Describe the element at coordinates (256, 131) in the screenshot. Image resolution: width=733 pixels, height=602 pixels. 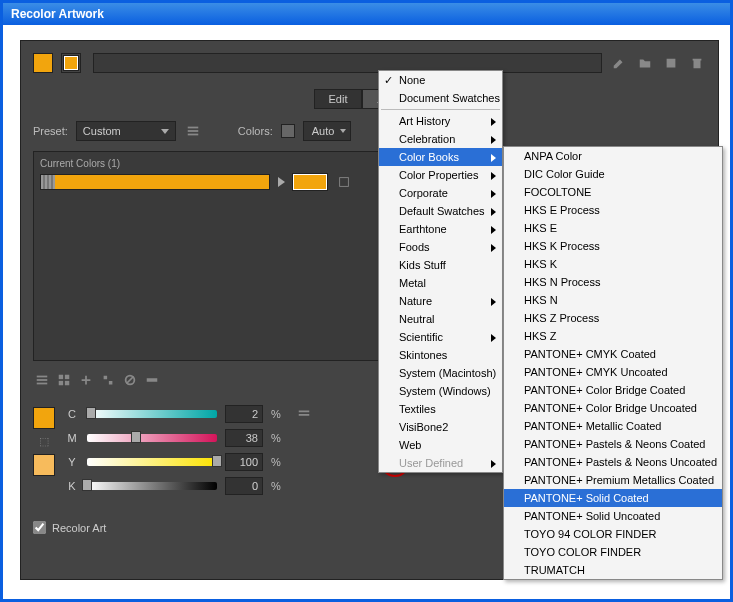
I see `colors-label: Colors:` at that location.